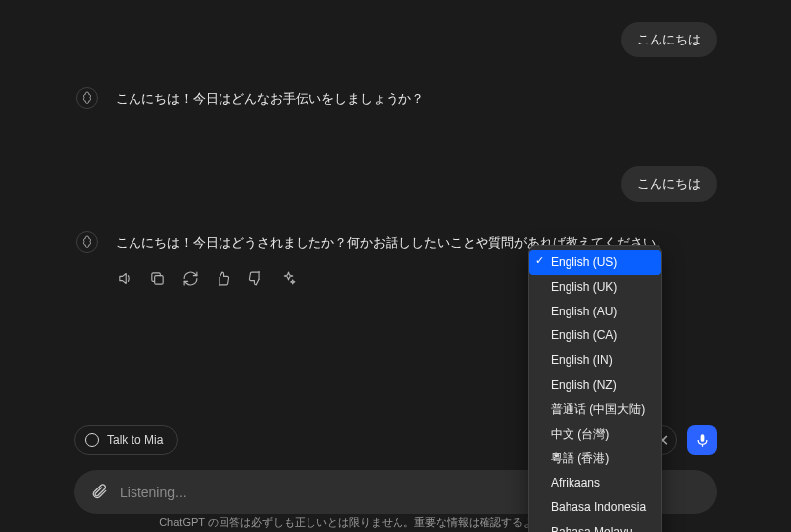  Describe the element at coordinates (255, 278) in the screenshot. I see `thumbs-down-icon` at that location.